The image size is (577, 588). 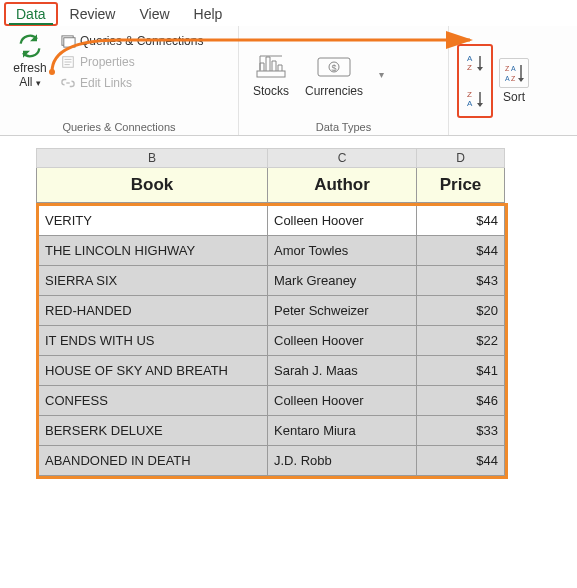 I want to click on table-row: RED-HANDED Peter Schweizer $20, so click(x=272, y=311).